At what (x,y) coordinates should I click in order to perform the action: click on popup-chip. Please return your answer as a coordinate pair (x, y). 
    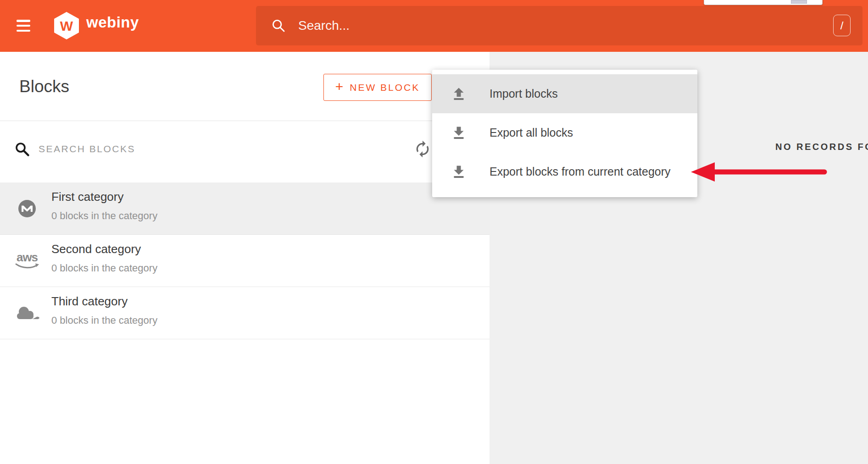
    Looking at the image, I should click on (799, 2).